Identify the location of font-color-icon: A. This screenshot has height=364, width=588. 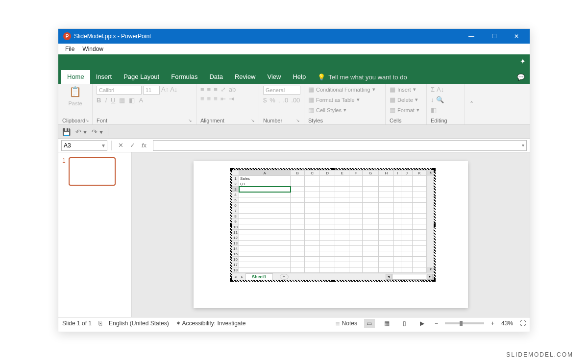
(141, 100).